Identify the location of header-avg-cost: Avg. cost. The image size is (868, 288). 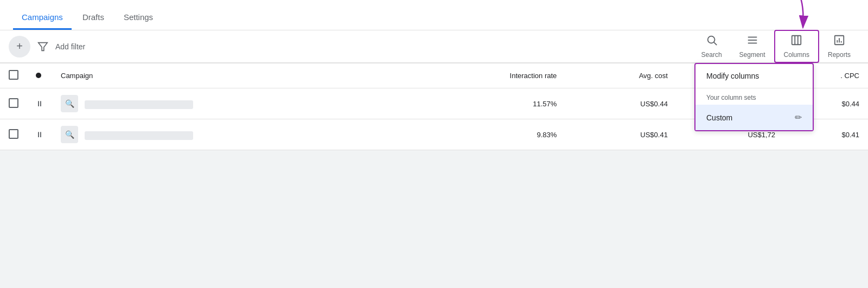
(621, 76).